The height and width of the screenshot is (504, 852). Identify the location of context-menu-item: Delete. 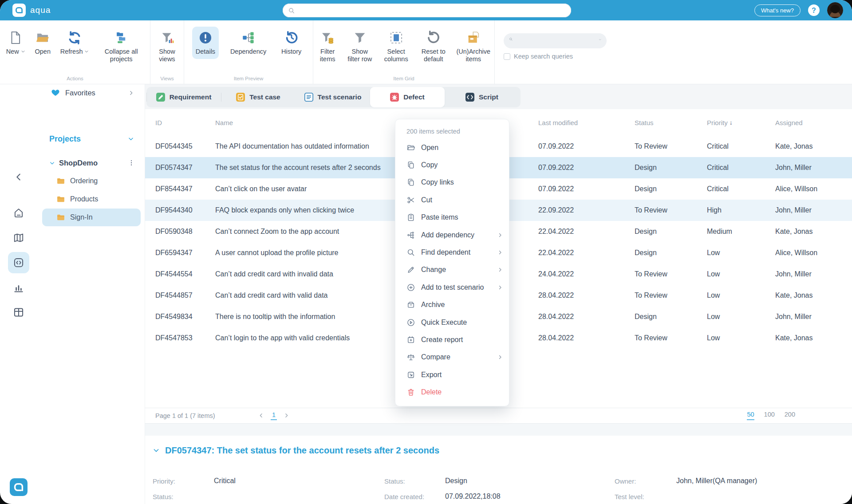
(452, 392).